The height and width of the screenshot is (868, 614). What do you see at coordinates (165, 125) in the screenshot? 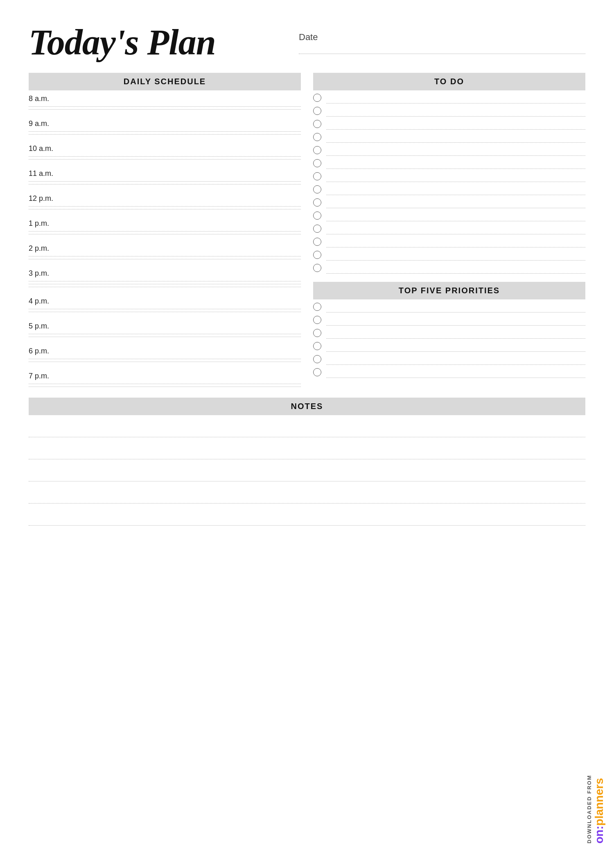
I see `time-slot-9am: 9 a.m.` at bounding box center [165, 125].